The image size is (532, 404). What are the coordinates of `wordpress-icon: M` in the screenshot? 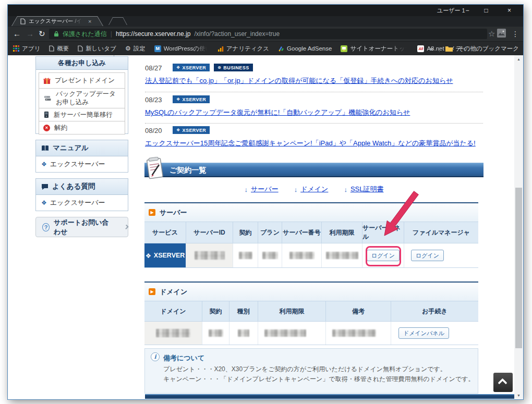 It's located at (158, 49).